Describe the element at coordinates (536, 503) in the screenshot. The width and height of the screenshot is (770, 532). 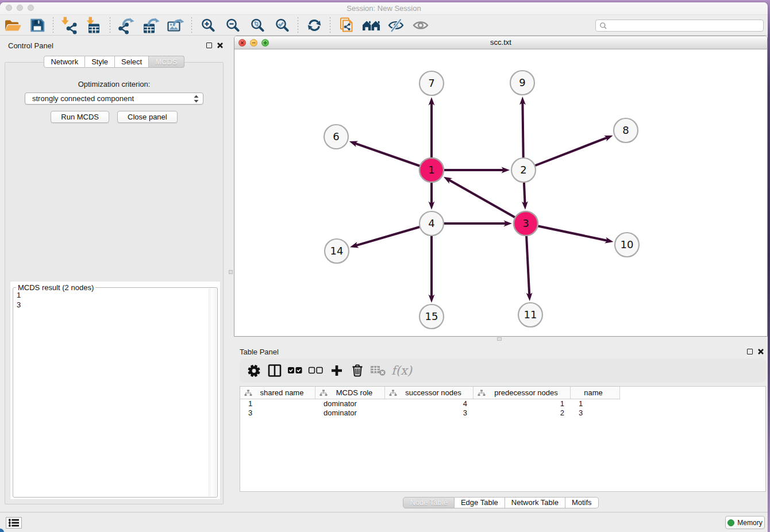
I see `tab-network-table: Network Table` at that location.